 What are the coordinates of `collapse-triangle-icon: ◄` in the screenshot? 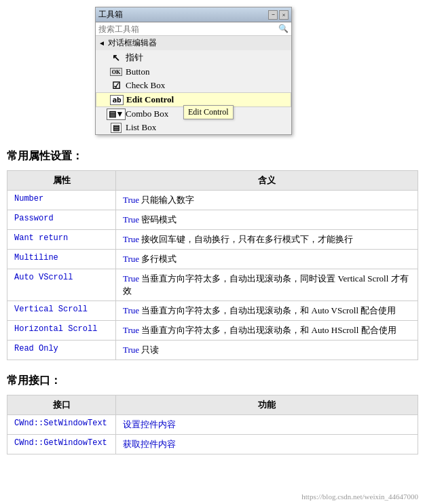 It's located at (102, 43).